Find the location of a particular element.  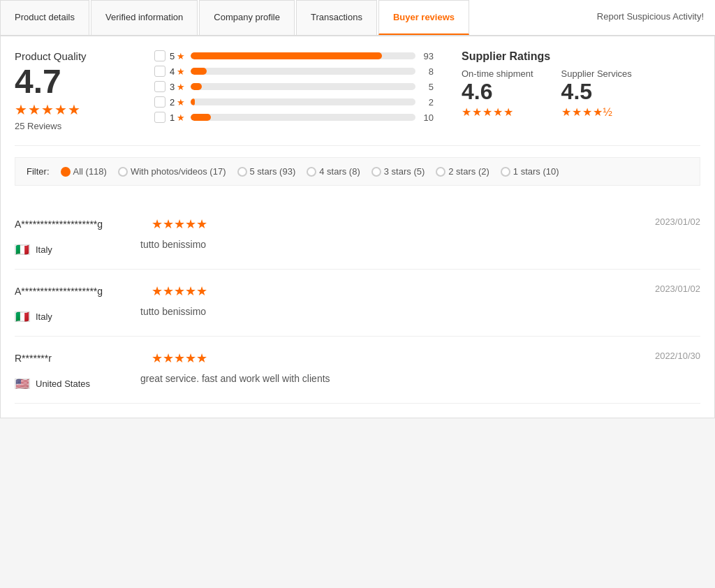

reviewer-info-2: R*******r ★★★★★ is located at coordinates (111, 358).